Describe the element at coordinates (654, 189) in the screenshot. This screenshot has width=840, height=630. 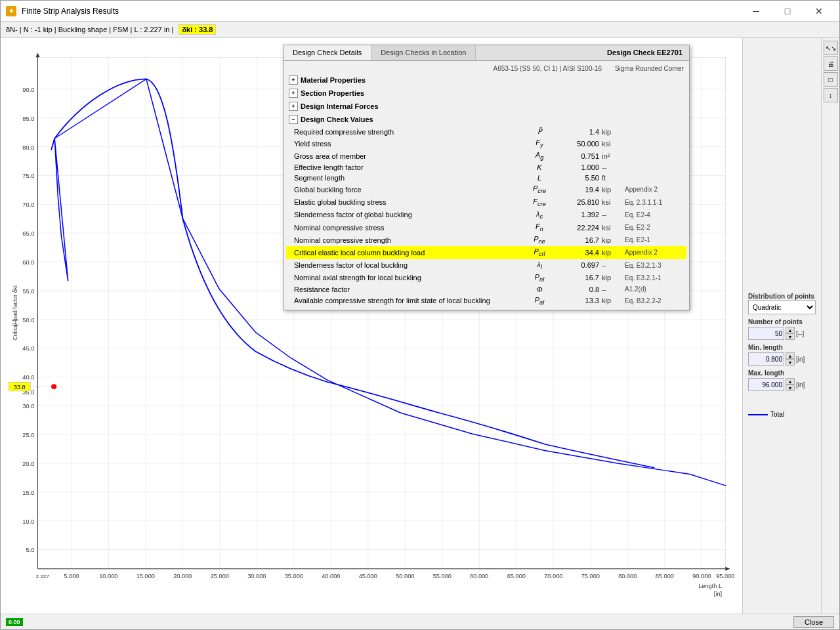
I see `ref-global-buckling-force: Appendix 2` at that location.